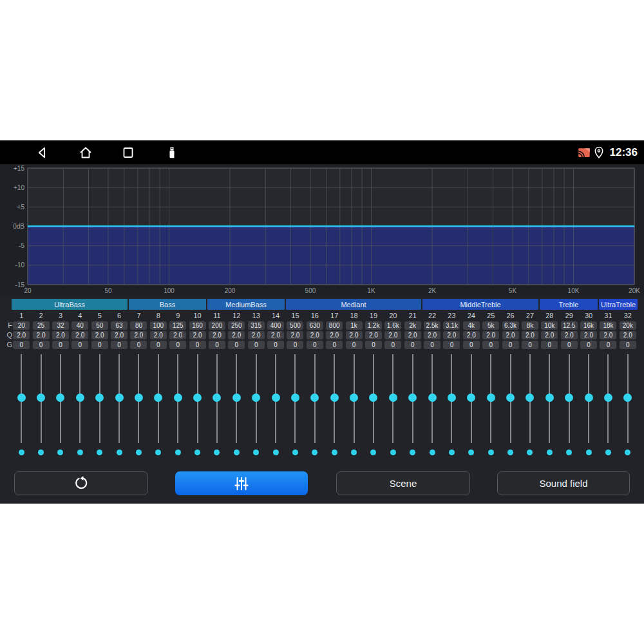 This screenshot has height=644, width=644. What do you see at coordinates (242, 483) in the screenshot?
I see `equalizer-button` at bounding box center [242, 483].